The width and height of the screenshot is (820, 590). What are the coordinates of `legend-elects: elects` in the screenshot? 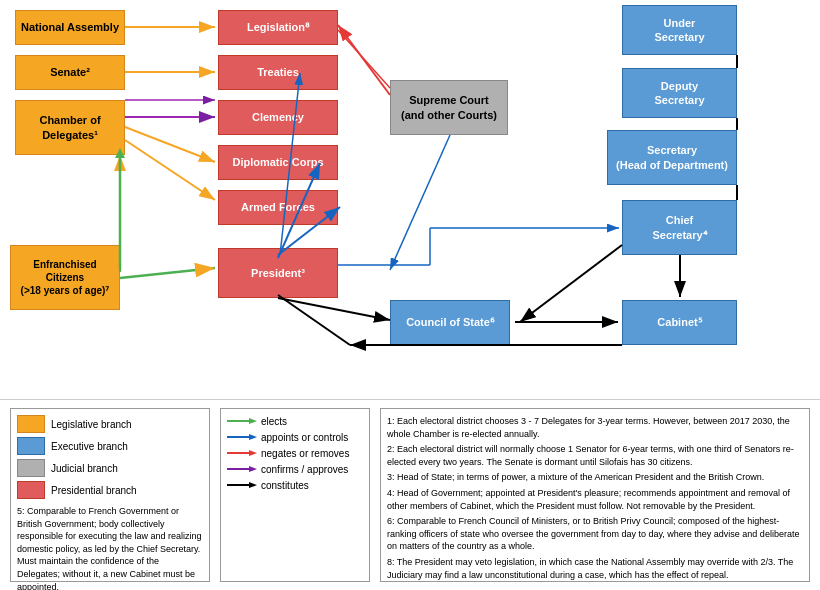 It's located at (295, 421).